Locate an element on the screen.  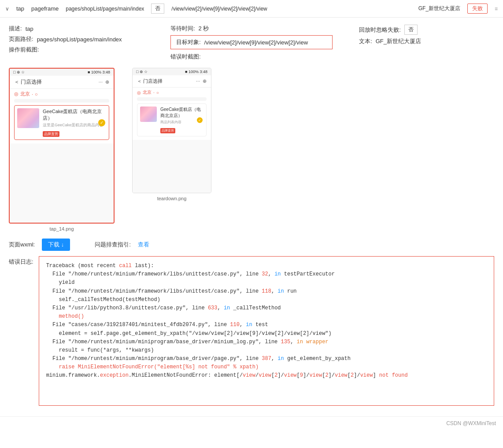
nav-back-error: ＜ 门店选择 is located at coordinates (150, 81).